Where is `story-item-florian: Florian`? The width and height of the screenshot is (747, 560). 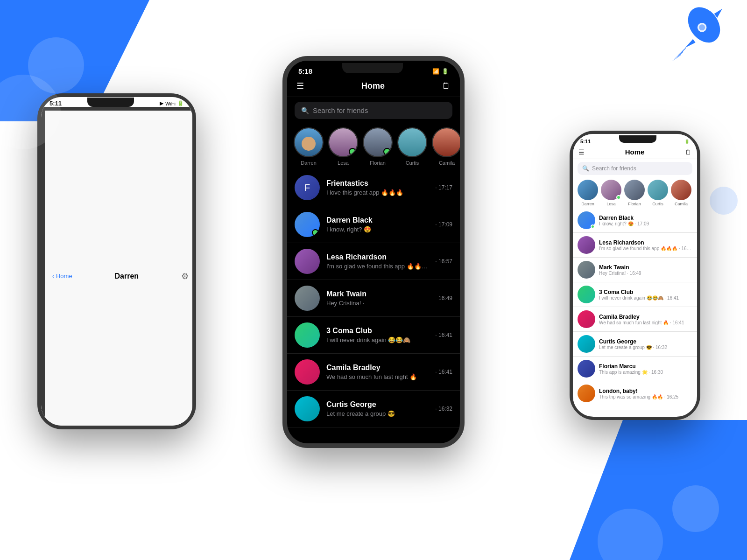 story-item-florian: Florian is located at coordinates (378, 147).